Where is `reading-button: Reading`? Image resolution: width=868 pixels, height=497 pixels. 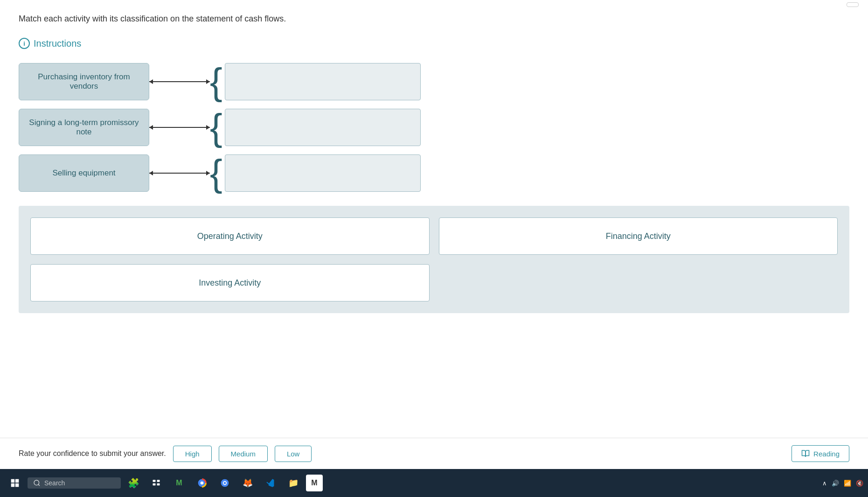 reading-button: Reading is located at coordinates (820, 454).